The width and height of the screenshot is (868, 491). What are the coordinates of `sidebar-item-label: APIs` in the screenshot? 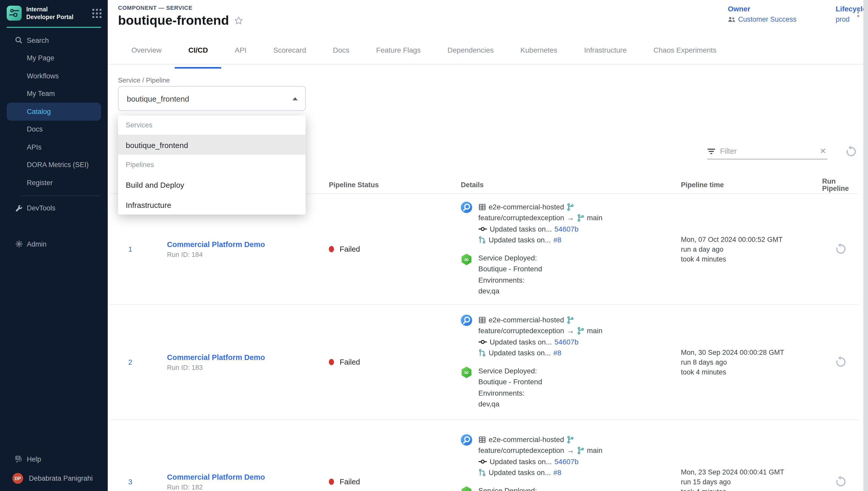 It's located at (34, 147).